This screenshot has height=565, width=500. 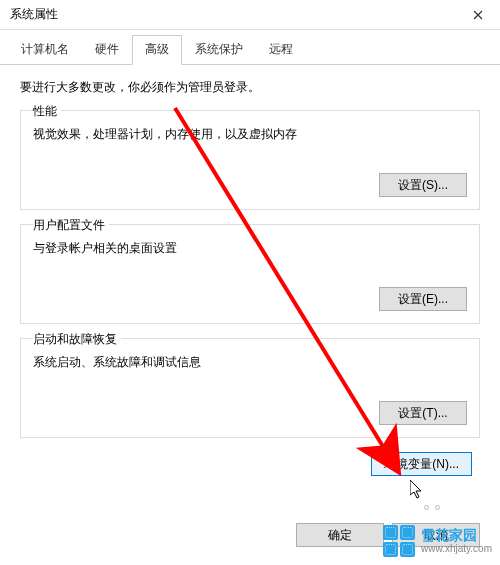 What do you see at coordinates (281, 50) in the screenshot?
I see `tab-remote: 远程` at bounding box center [281, 50].